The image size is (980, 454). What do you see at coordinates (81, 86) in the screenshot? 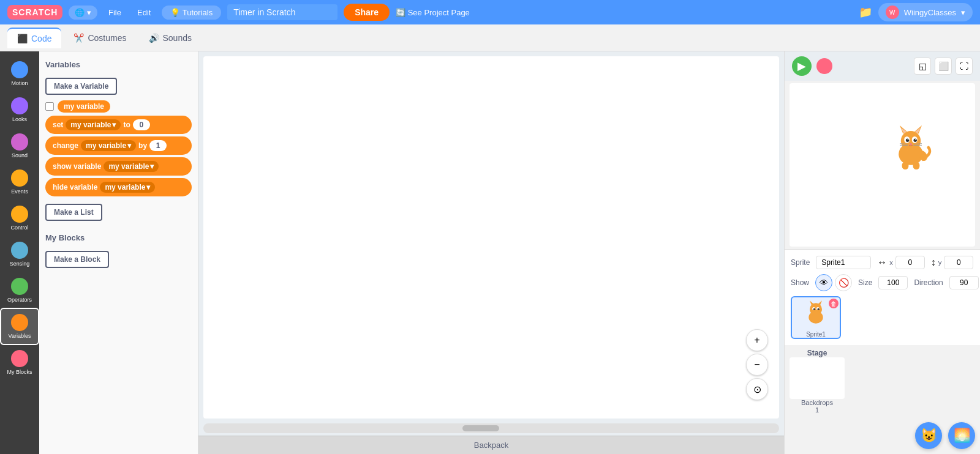
I see `make-variable-button: Make a Variable` at bounding box center [81, 86].